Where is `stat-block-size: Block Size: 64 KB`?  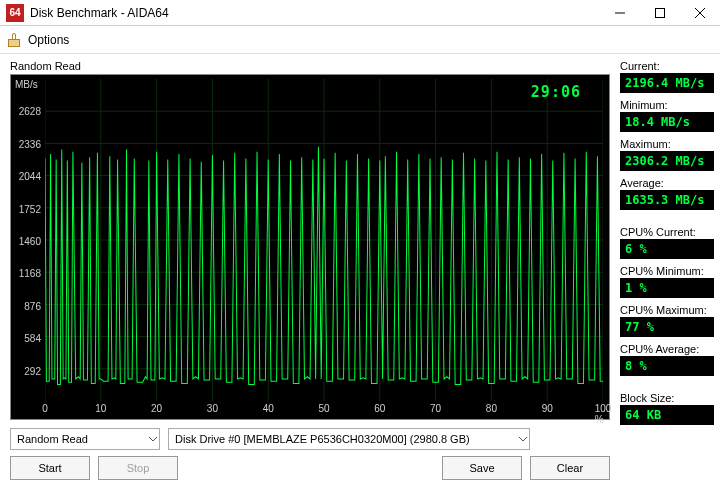
stat-block-size: Block Size: 64 KB is located at coordinates (667, 408).